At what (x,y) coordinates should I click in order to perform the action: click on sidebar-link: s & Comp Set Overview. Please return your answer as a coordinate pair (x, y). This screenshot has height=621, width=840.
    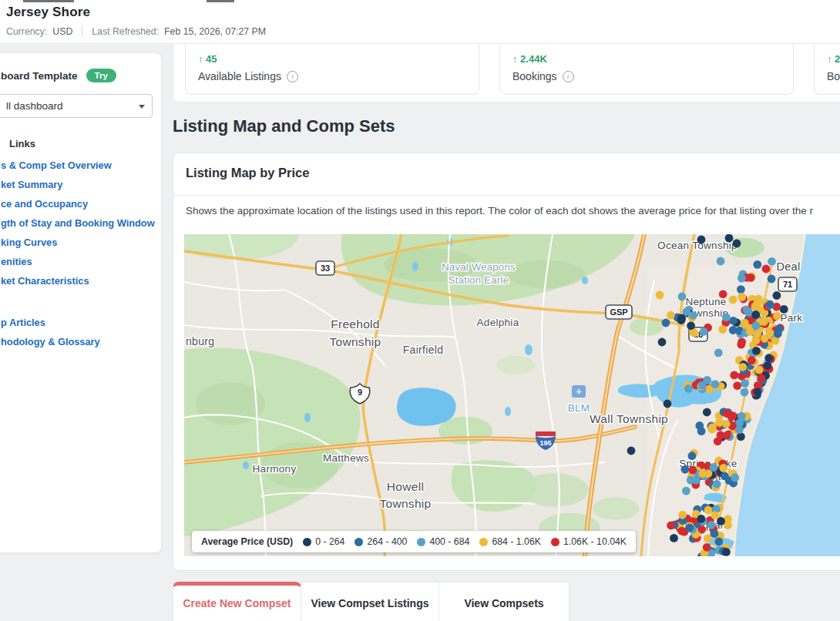
    Looking at the image, I should click on (81, 165).